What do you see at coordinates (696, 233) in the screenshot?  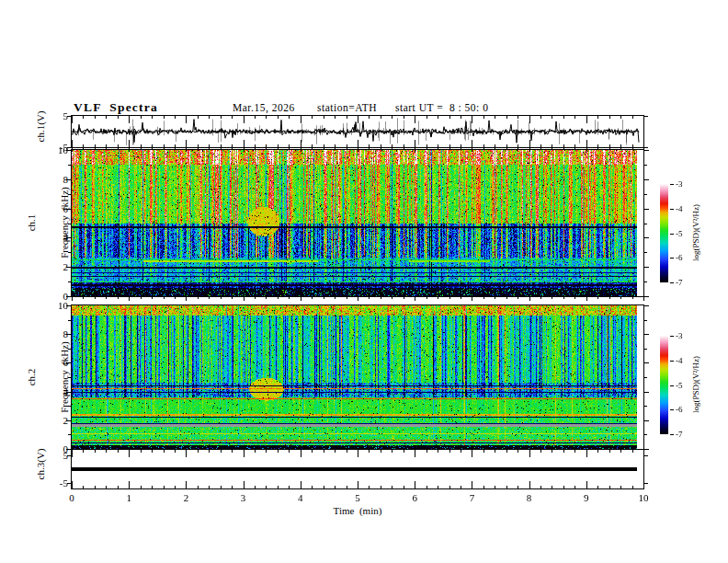 I see `colorbar-ch1-caption: log(PSD)(V²/Hz)` at bounding box center [696, 233].